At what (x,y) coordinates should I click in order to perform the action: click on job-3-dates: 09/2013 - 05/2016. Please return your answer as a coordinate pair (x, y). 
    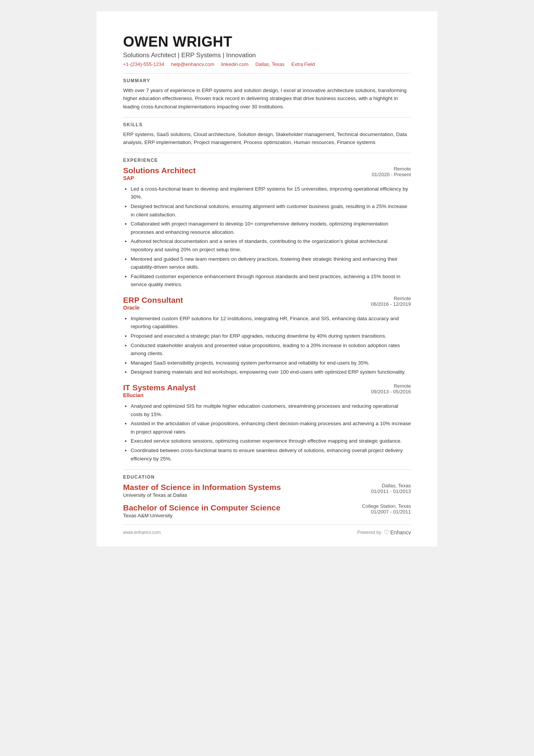
    Looking at the image, I should click on (391, 392).